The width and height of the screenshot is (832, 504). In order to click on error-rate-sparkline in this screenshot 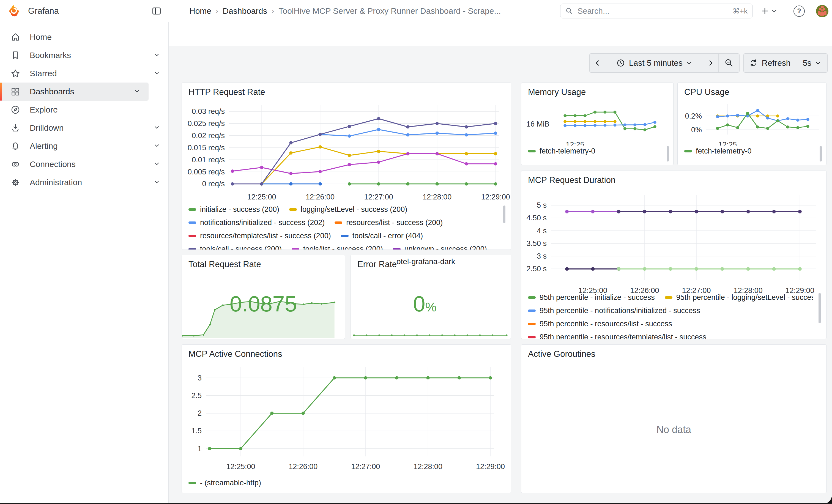, I will do `click(431, 334)`.